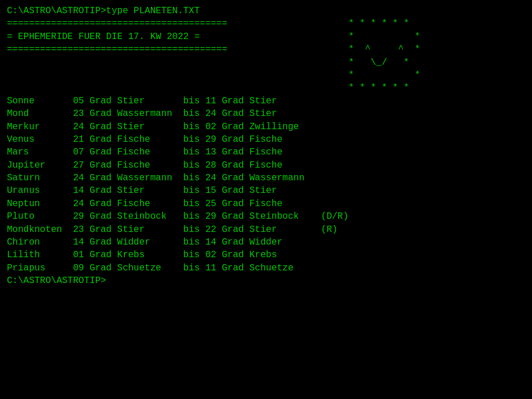  What do you see at coordinates (266, 242) in the screenshot?
I see `planet-chiron: Chiron 14 Grad Widder bis 14 Grad Widder` at bounding box center [266, 242].